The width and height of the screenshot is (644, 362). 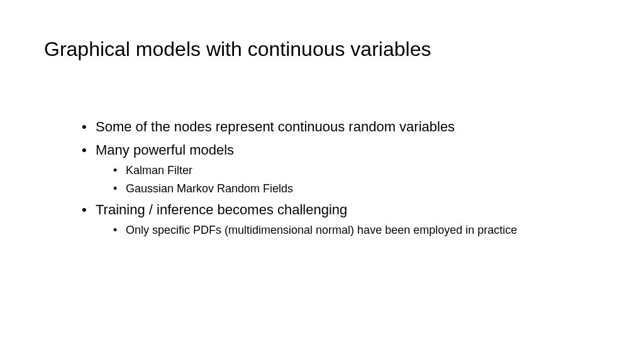 I want to click on bullet-item: Some of the nodes represent continuous r…, so click(x=341, y=127).